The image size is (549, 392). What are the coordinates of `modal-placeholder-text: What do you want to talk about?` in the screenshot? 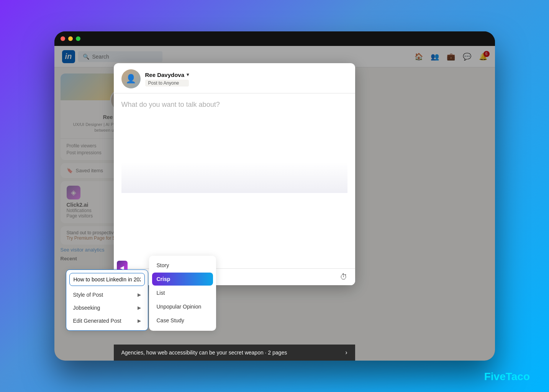 It's located at (234, 105).